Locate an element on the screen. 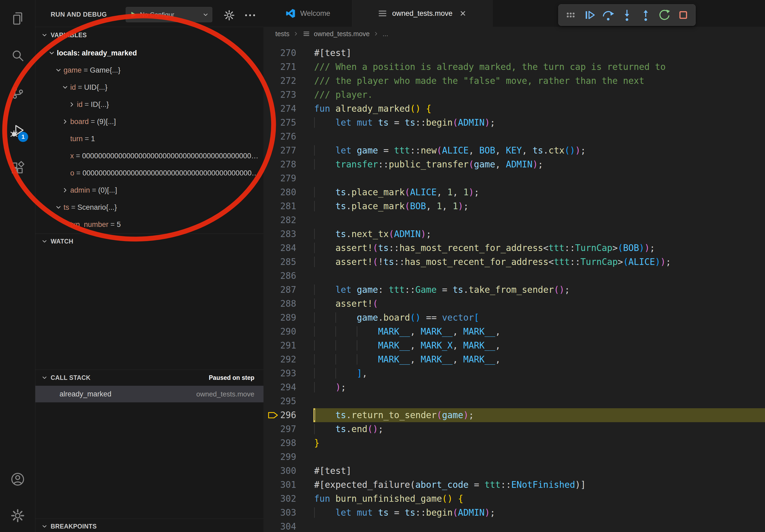 The height and width of the screenshot is (532, 765). explorer-icon is located at coordinates (18, 19).